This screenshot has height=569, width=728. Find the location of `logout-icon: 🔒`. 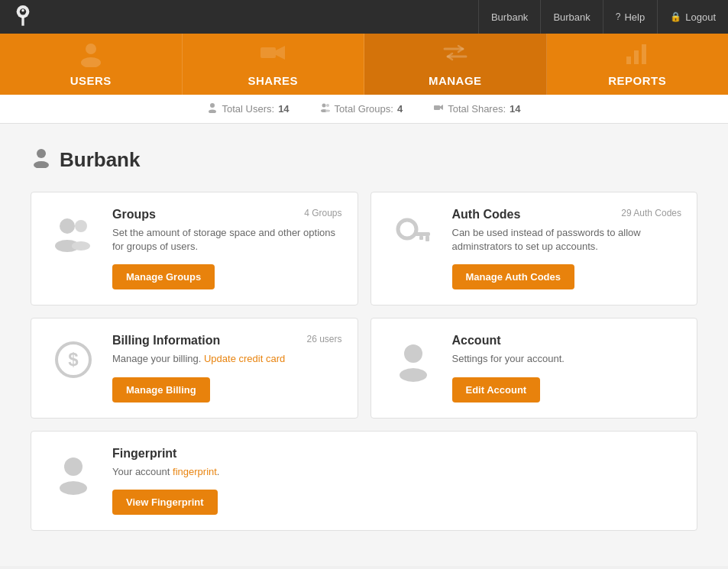

logout-icon: 🔒 is located at coordinates (675, 17).